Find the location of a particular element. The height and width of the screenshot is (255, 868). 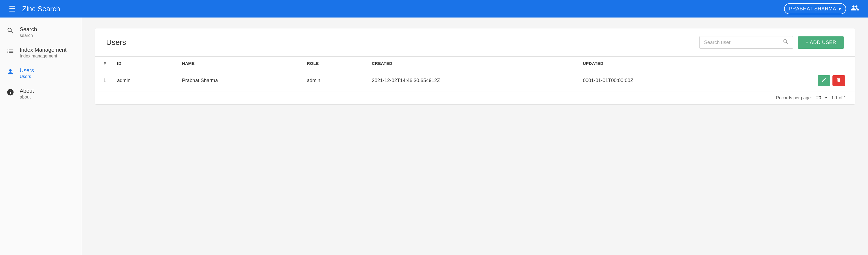

col-updated: UPDATED is located at coordinates (659, 63).